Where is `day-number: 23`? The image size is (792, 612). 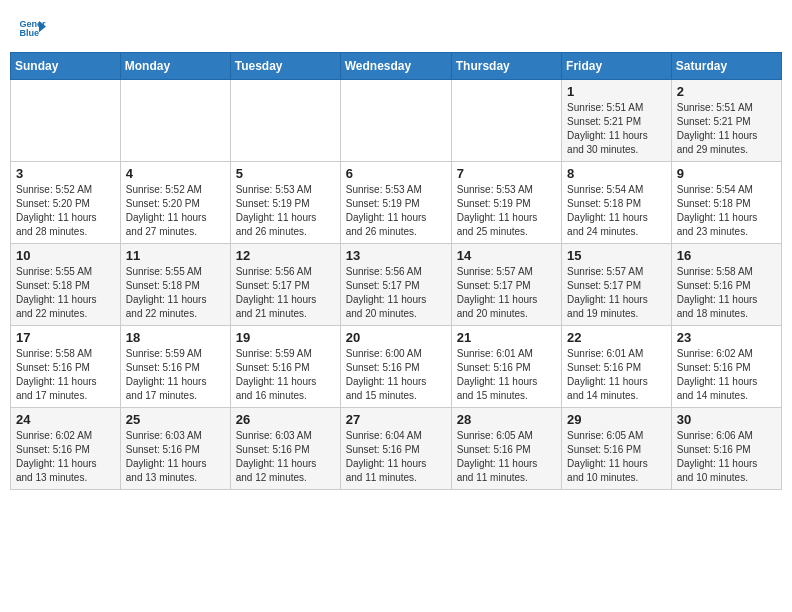
day-number: 23 is located at coordinates (726, 338).